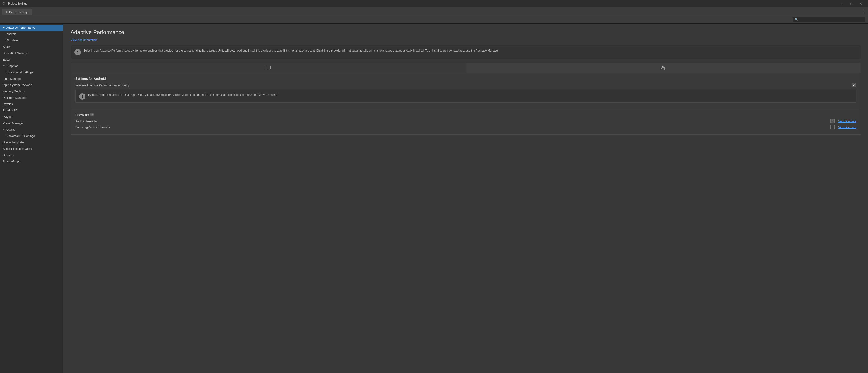  I want to click on sidebar-item-shader-graph: ShaderGraph, so click(32, 162).